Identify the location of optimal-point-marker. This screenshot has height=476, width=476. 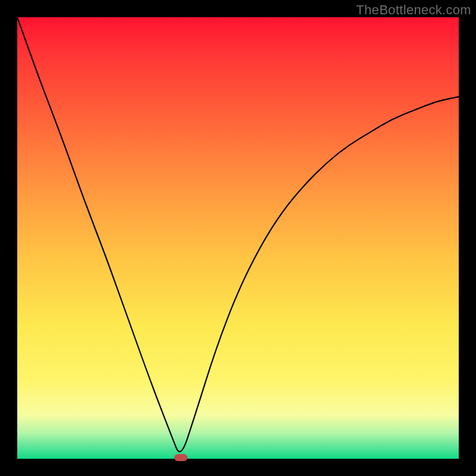
(181, 458).